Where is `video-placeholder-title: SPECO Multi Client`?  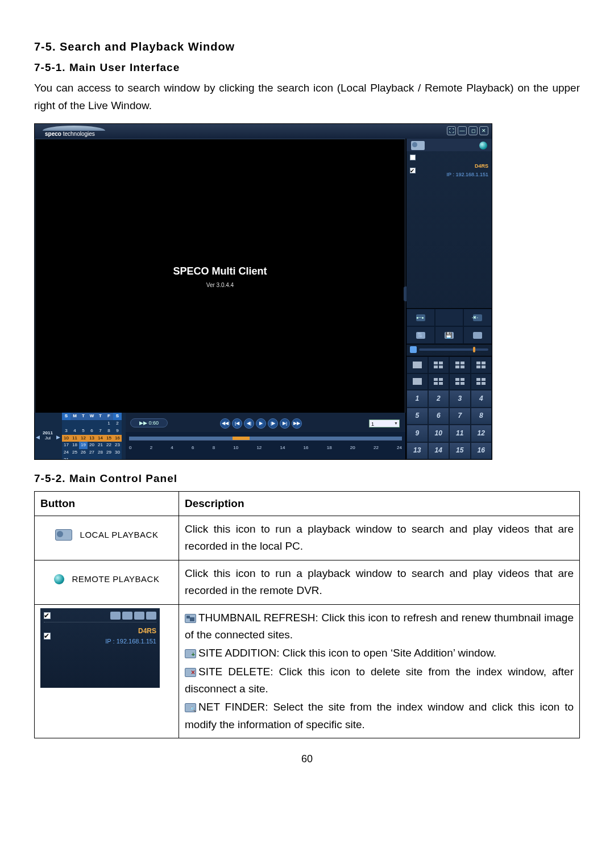 video-placeholder-title: SPECO Multi Client is located at coordinates (219, 272).